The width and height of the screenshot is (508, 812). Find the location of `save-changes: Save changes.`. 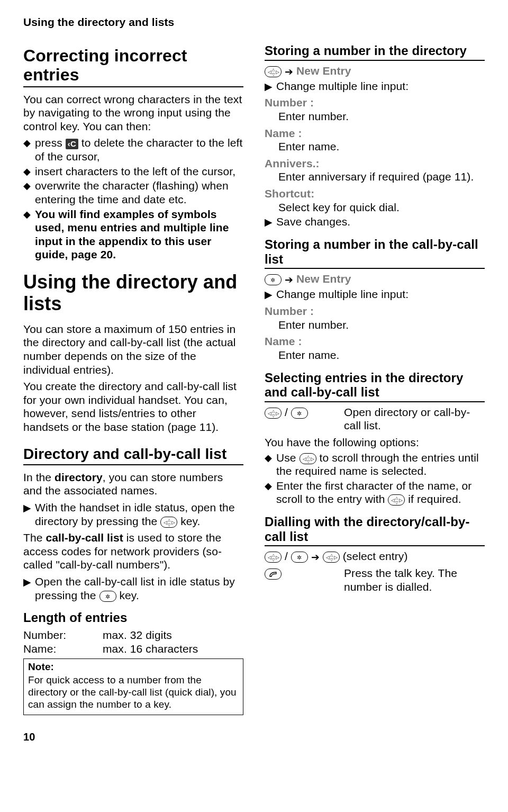

save-changes: Save changes. is located at coordinates (380, 222).